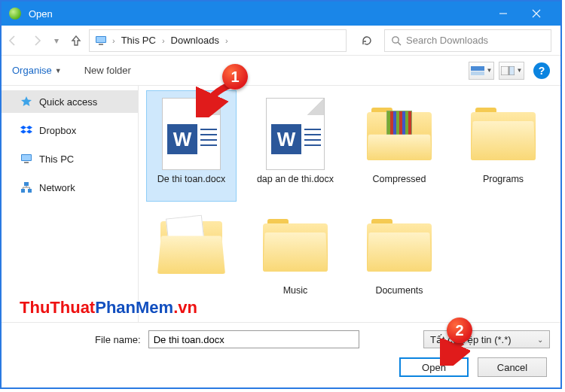 This screenshot has width=565, height=392. I want to click on watermark: ThuThuatPhanMem.vn, so click(108, 308).